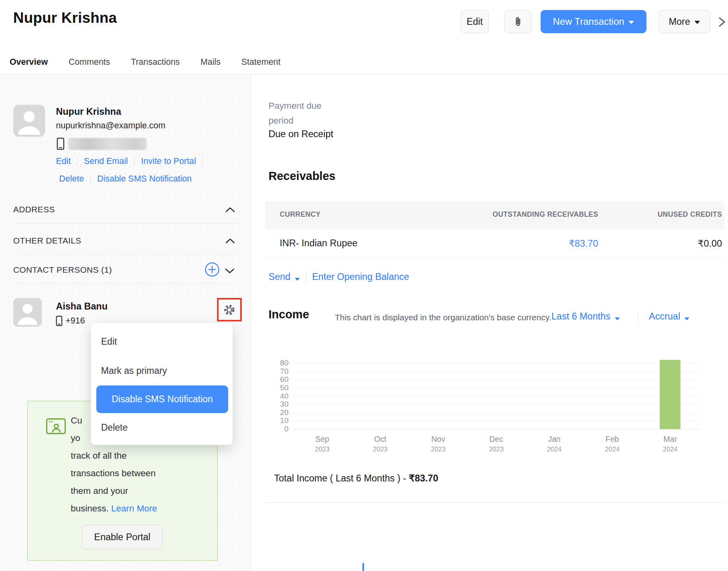  Describe the element at coordinates (710, 244) in the screenshot. I see `unused-credits-cell: ₹0.00` at that location.